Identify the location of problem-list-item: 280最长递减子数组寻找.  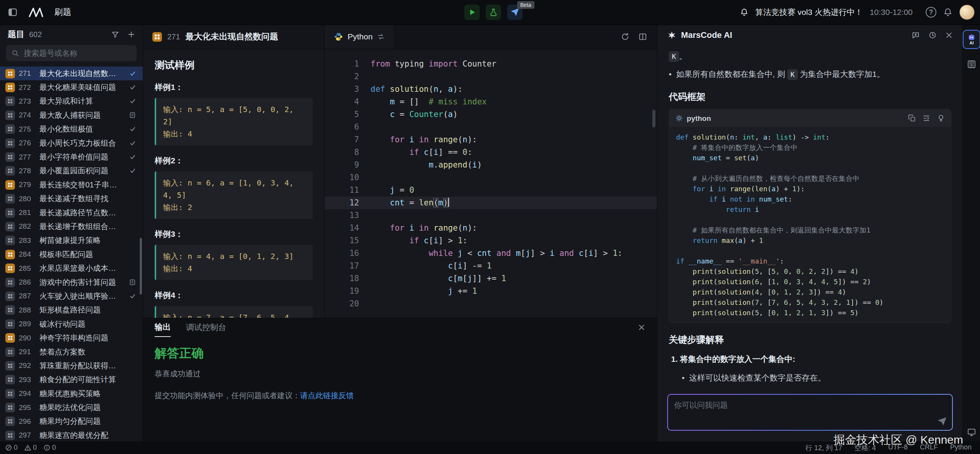
(71, 199).